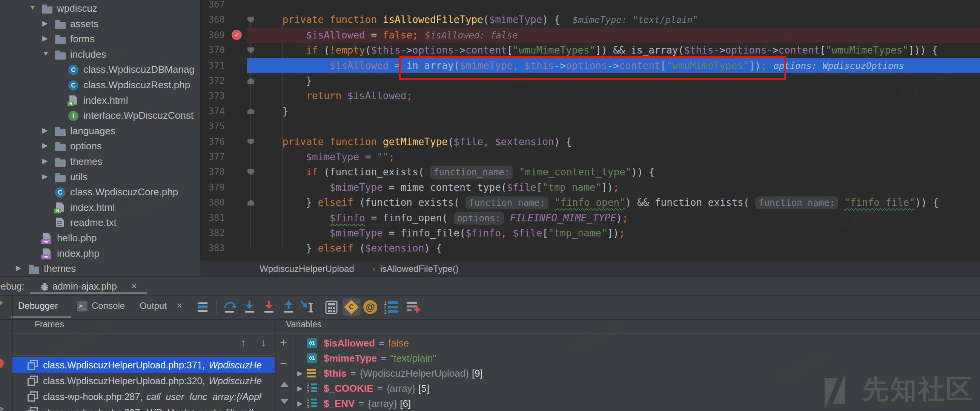  Describe the element at coordinates (203, 307) in the screenshot. I see `show-execution-point-icon` at that location.